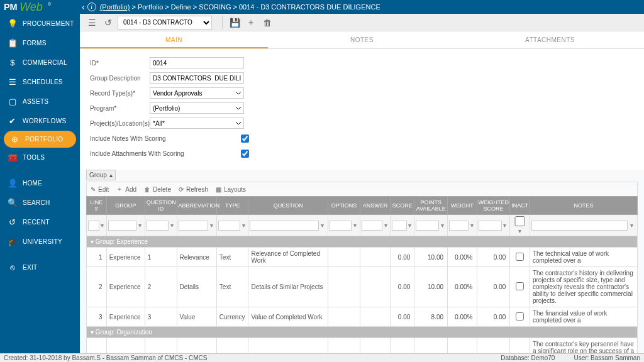 The width and height of the screenshot is (644, 362). Describe the element at coordinates (402, 206) in the screenshot. I see `col-score: SCORE` at that location.